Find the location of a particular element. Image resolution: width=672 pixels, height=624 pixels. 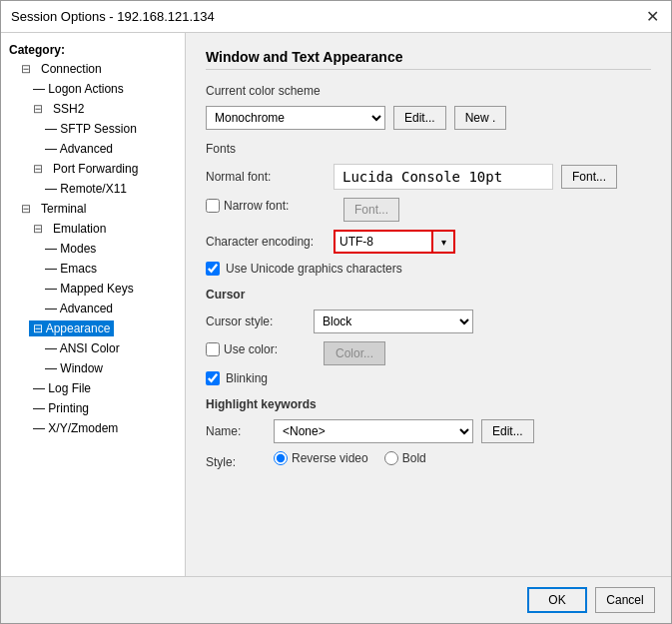

bold-radio is located at coordinates (391, 458).